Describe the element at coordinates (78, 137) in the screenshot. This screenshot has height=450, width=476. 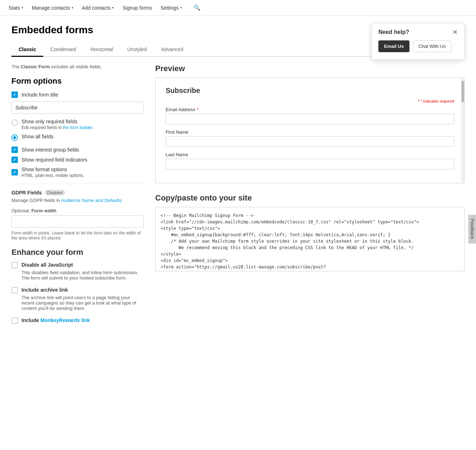
I see `show-all-fields-row: Show all fields` at that location.